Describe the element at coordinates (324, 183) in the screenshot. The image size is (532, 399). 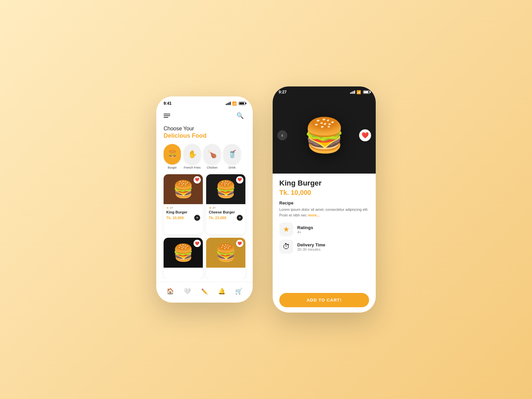
I see `product-name: King Burger` at that location.